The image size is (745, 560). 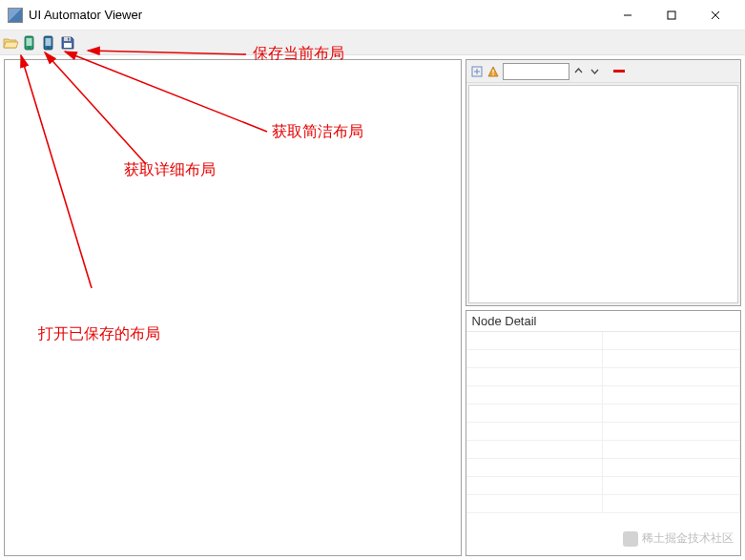 What do you see at coordinates (715, 15) in the screenshot?
I see `close-button` at bounding box center [715, 15].